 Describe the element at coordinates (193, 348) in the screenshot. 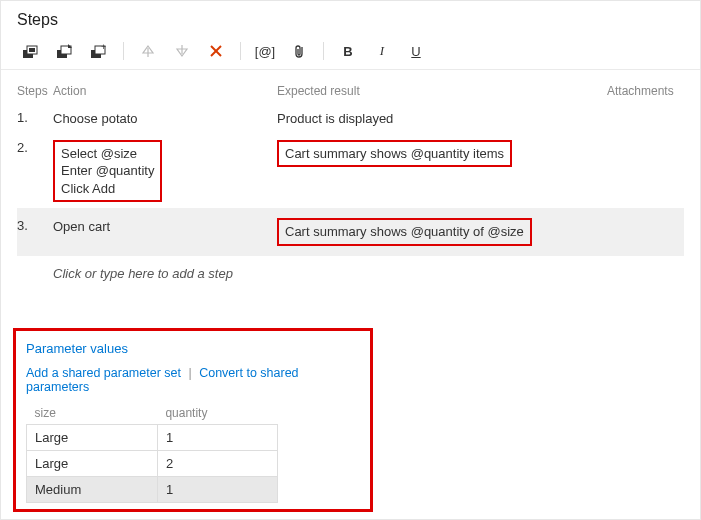

I see `parameter-values-title: Parameter values` at that location.